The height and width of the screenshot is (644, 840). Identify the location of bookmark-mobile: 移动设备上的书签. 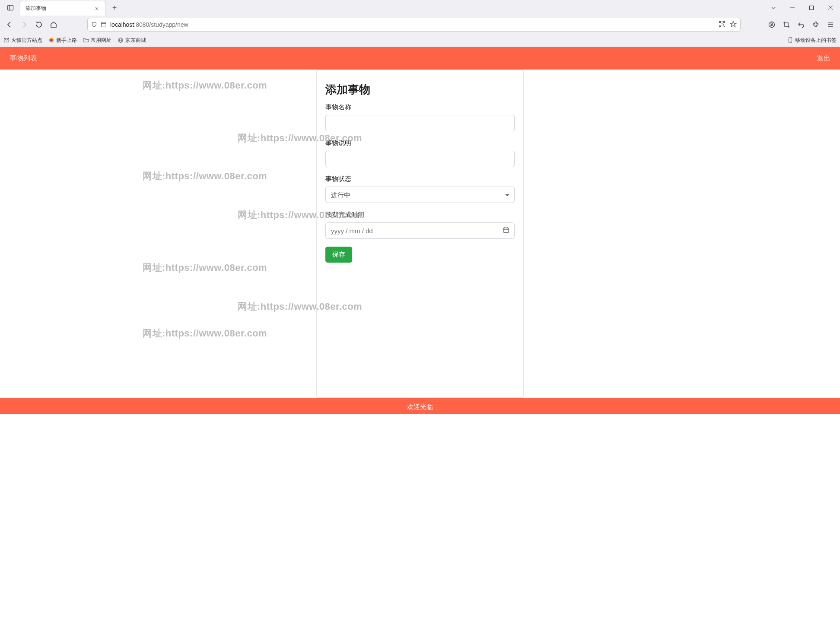
(812, 41).